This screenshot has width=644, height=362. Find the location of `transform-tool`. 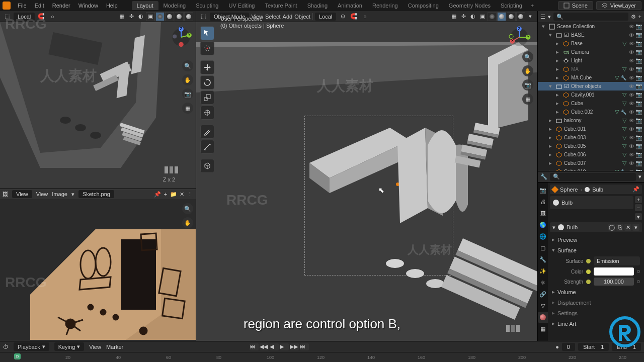

transform-tool is located at coordinates (207, 113).